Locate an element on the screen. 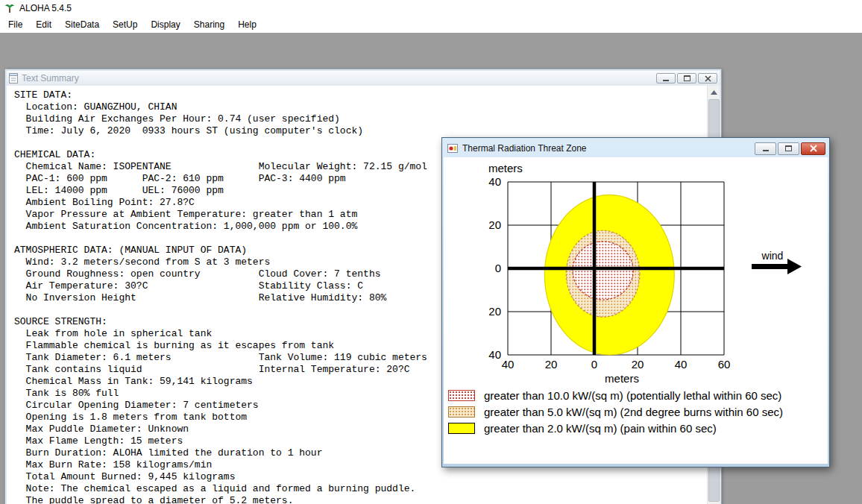  zone-10kW is located at coordinates (603, 271).